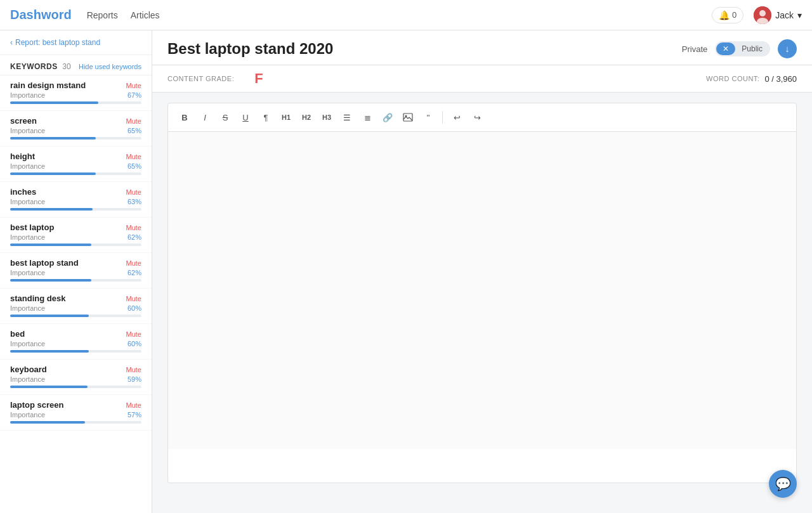 This screenshot has width=812, height=513. I want to click on kw-name-4: best laptop, so click(32, 227).